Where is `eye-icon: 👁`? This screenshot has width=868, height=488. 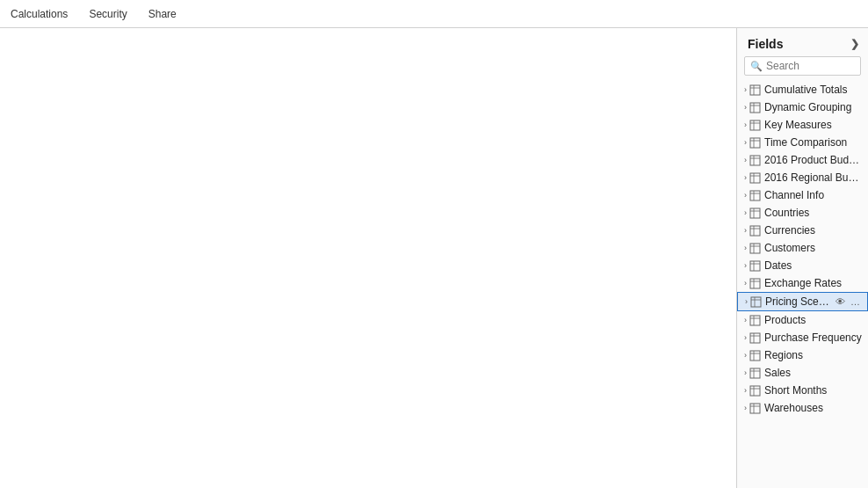
eye-icon: 👁 is located at coordinates (840, 302).